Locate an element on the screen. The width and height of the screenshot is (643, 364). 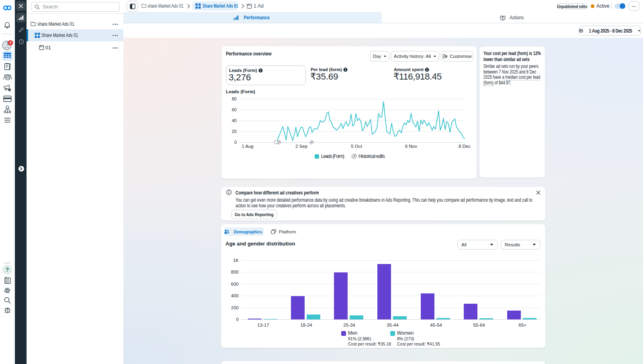
svg-text: 800 is located at coordinates (235, 272).